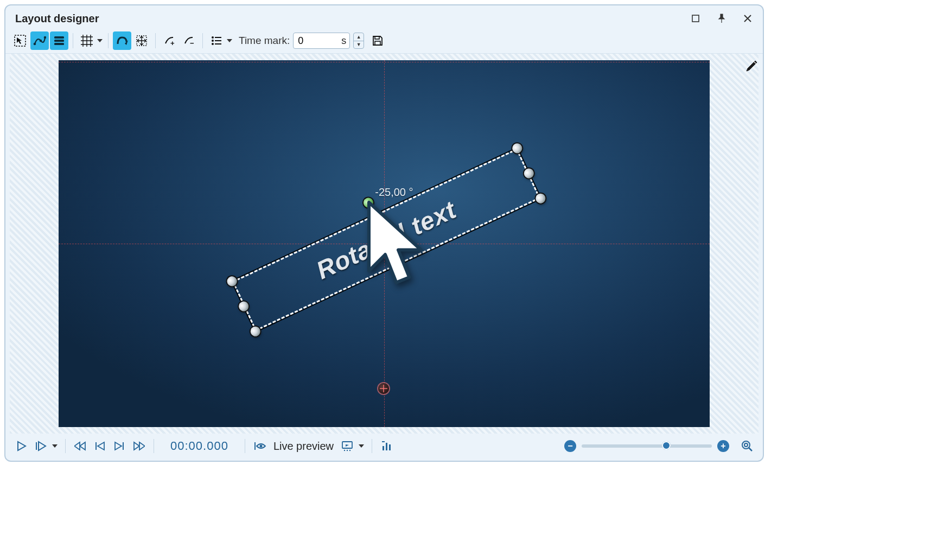 Image resolution: width=937 pixels, height=560 pixels. I want to click on window-controls, so click(722, 18).